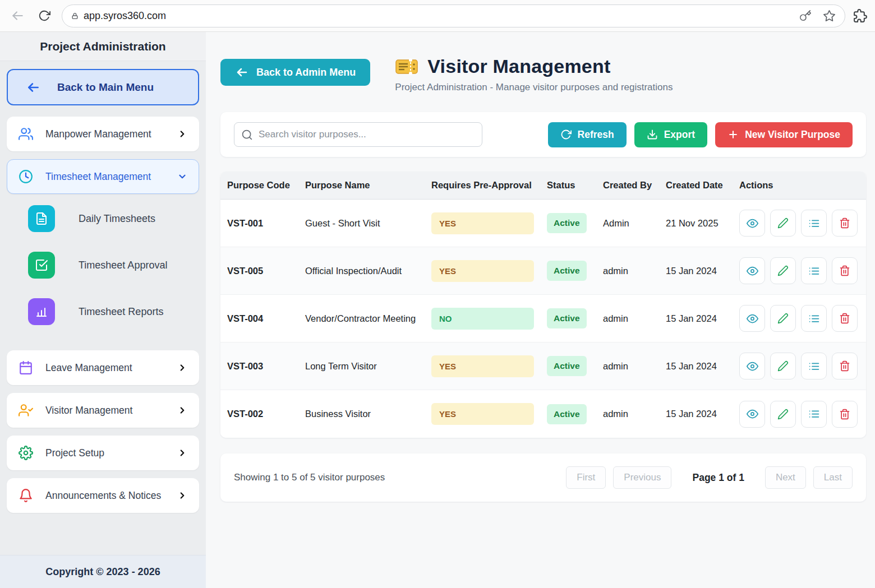 This screenshot has width=875, height=588. I want to click on refresh-button: Refresh, so click(587, 135).